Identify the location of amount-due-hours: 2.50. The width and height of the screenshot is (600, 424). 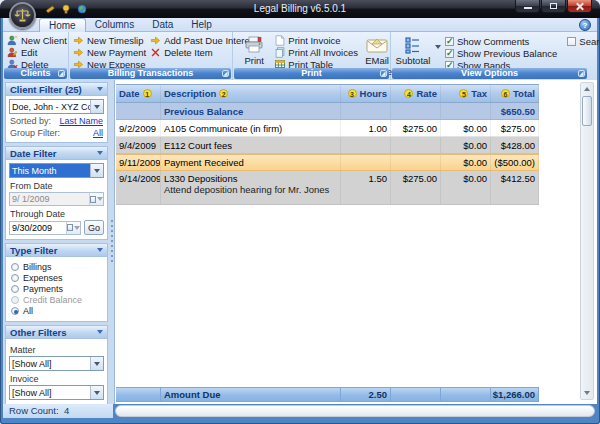
(366, 394).